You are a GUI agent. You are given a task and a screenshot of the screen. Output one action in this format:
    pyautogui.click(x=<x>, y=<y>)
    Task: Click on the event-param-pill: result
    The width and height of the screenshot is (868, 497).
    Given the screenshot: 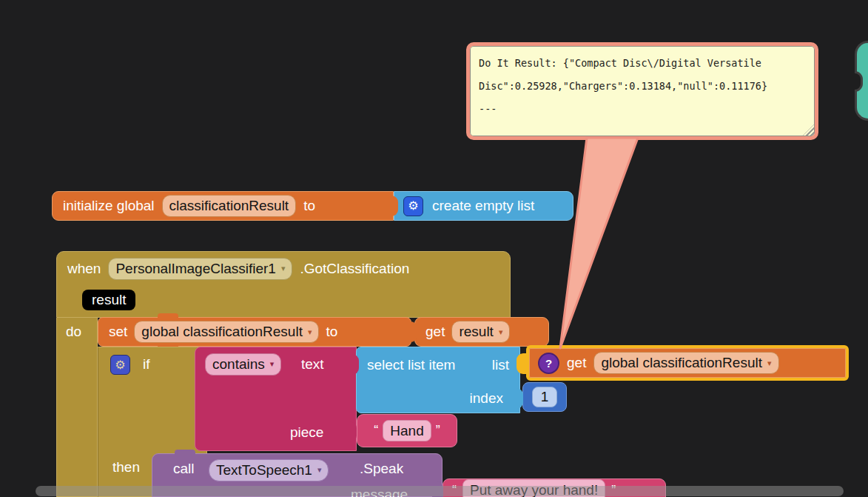 What is the action you would take?
    pyautogui.click(x=109, y=300)
    